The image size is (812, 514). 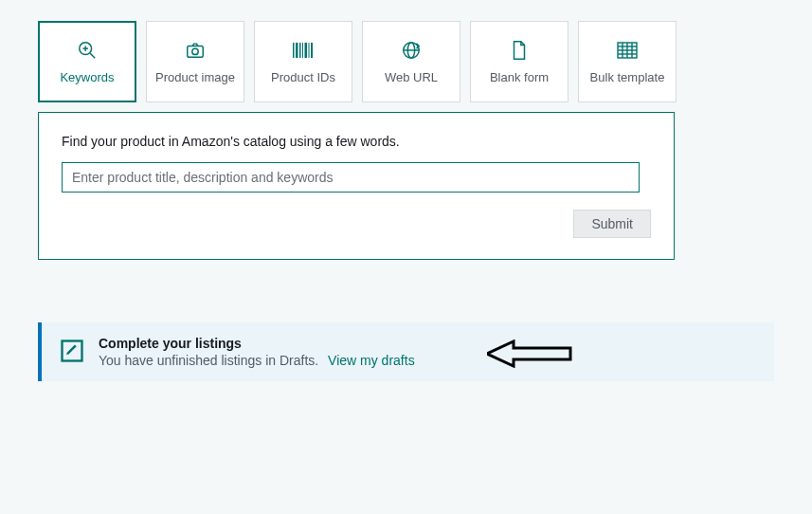 What do you see at coordinates (87, 50) in the screenshot?
I see `search-zoom-icon` at bounding box center [87, 50].